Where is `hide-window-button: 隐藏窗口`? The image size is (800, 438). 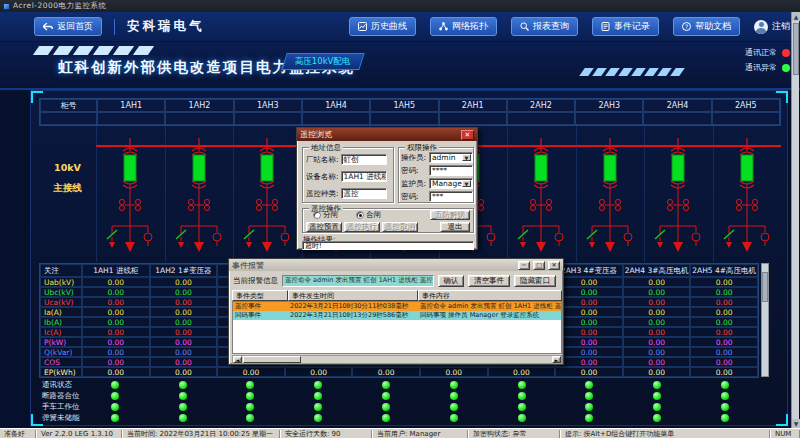 hide-window-button: 隐藏窗口 is located at coordinates (535, 281).